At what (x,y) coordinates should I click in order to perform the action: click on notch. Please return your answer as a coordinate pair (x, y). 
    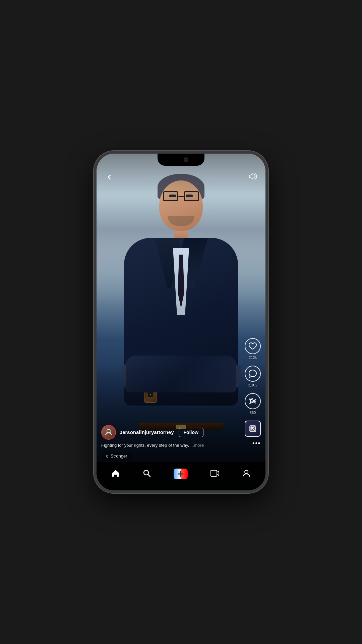
    Looking at the image, I should click on (181, 160).